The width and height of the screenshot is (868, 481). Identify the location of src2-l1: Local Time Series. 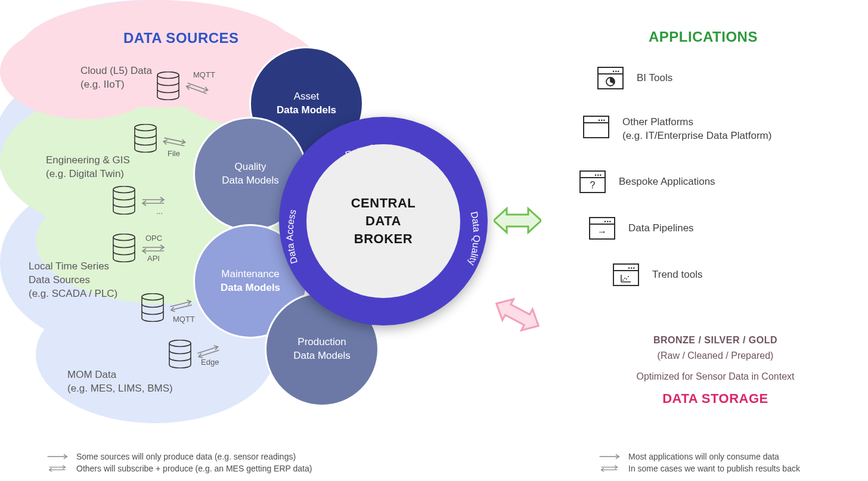
(69, 266).